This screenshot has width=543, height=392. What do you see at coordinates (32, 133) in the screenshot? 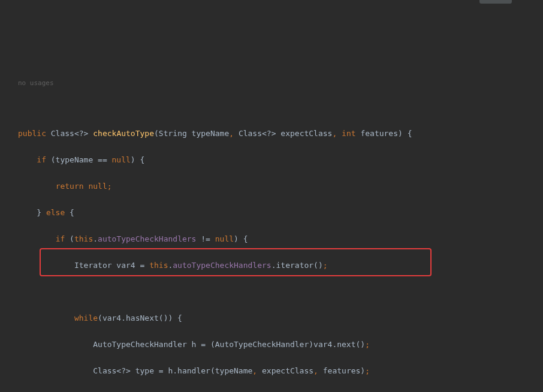
I see `keyword-public: public` at bounding box center [32, 133].